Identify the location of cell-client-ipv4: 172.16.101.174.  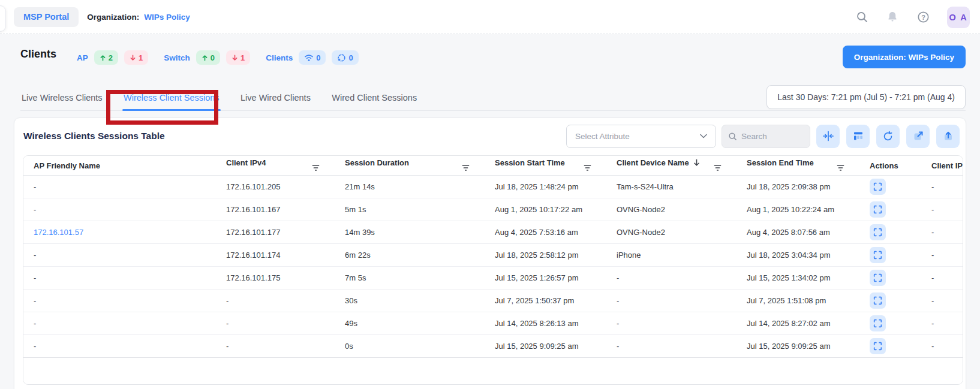
(275, 255).